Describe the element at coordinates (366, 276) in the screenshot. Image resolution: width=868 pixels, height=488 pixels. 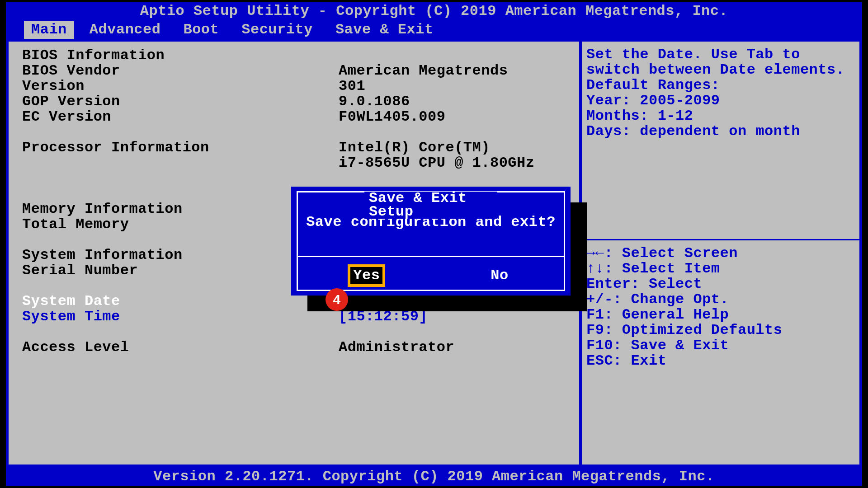
I see `dialog-yes-button: Yes` at that location.